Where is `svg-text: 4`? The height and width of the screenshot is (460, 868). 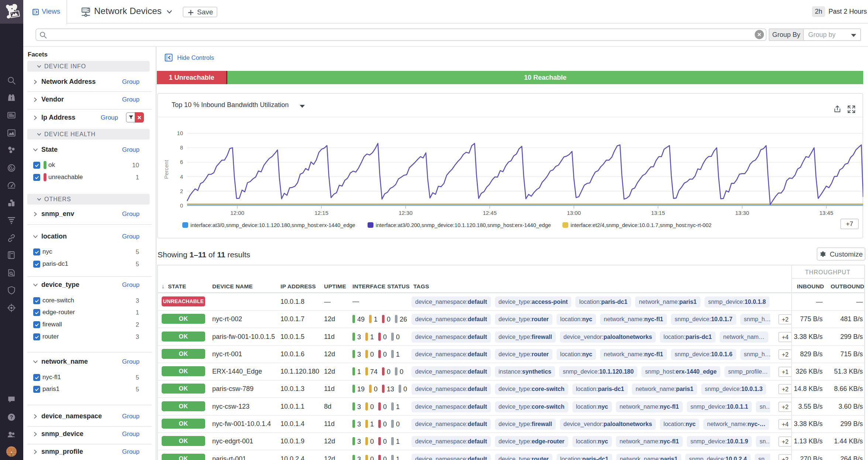 svg-text: 4 is located at coordinates (182, 176).